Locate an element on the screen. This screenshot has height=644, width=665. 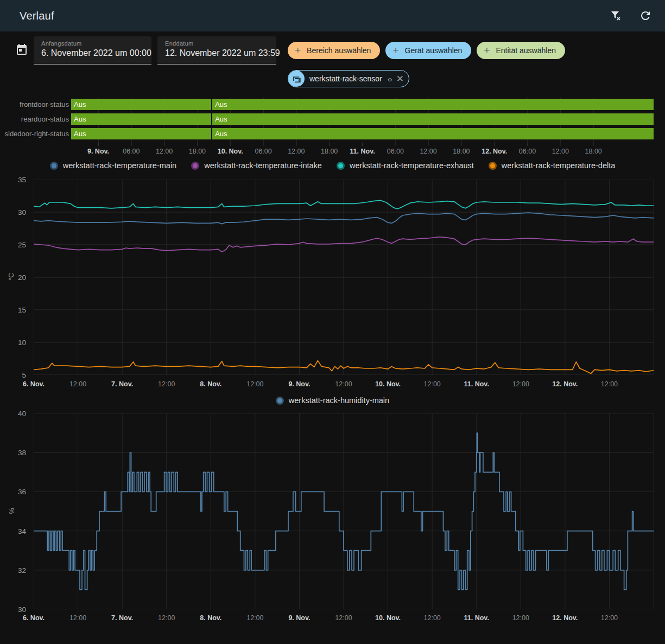
humidity-legend: werkstatt-rack-humidity-main is located at coordinates (332, 400).